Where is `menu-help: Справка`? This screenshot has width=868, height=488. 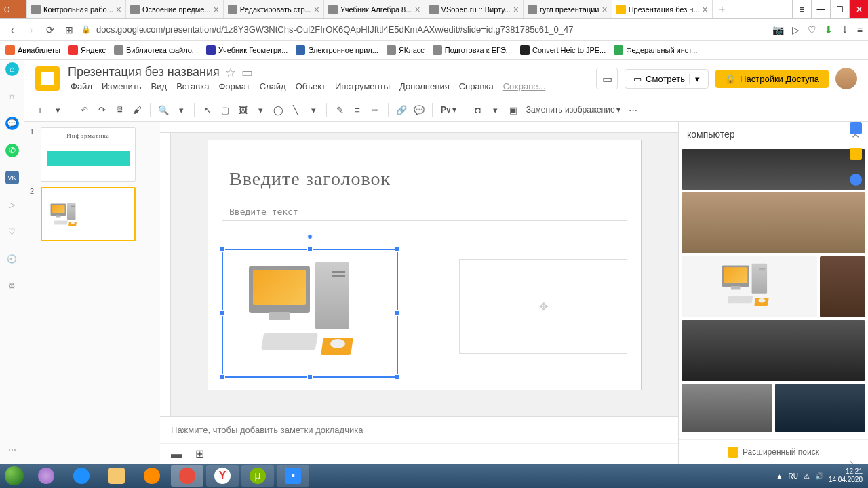
menu-help: Справка is located at coordinates (476, 87).